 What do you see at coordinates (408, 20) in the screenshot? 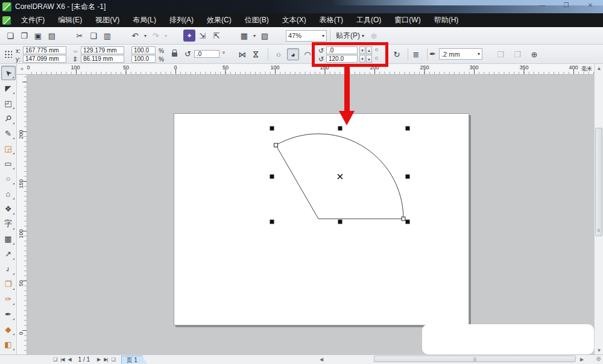
I see `menu-window: 窗口(W)` at bounding box center [408, 20].